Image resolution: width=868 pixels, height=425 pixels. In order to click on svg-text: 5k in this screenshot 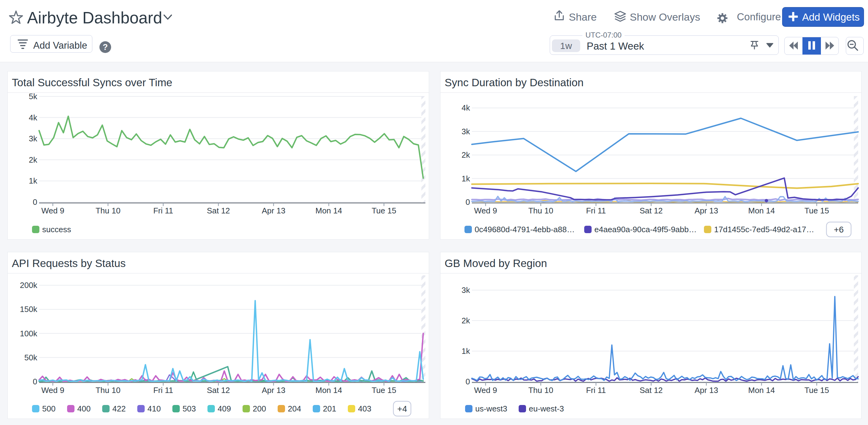, I will do `click(33, 96)`.